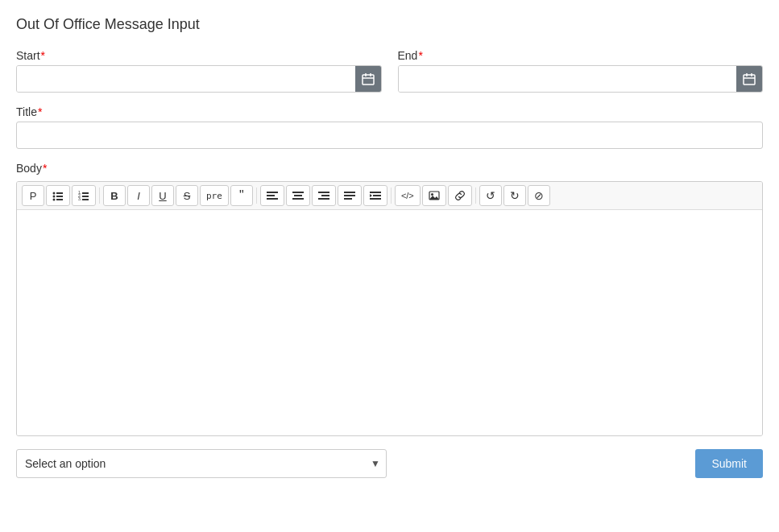 This screenshot has width=779, height=532. I want to click on option-select-wrapper: Select an option ▼, so click(201, 464).